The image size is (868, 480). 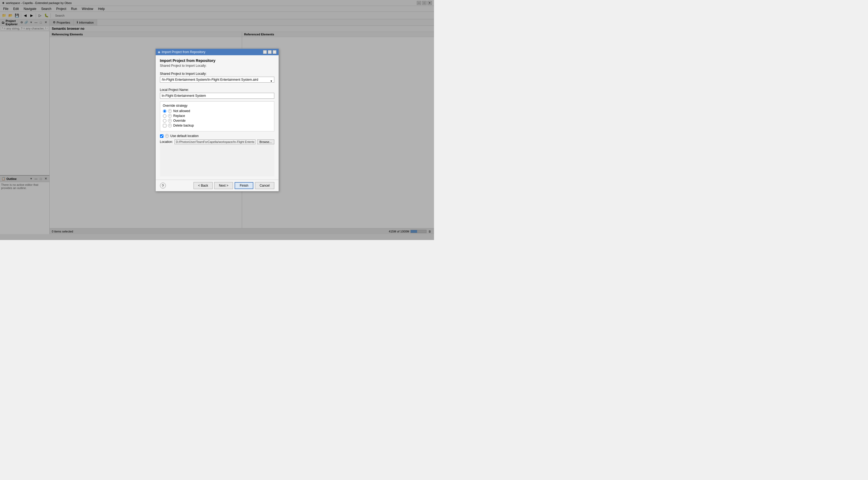 What do you see at coordinates (217, 52) in the screenshot?
I see `dialog-title-bar: ◈ Import Project from Repository — □ ✕` at bounding box center [217, 52].